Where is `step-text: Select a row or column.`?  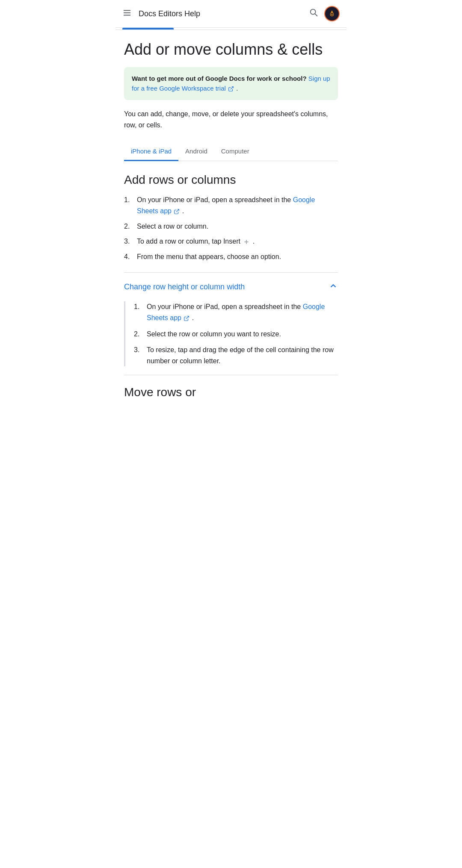
step-text: Select a row or column. is located at coordinates (173, 227).